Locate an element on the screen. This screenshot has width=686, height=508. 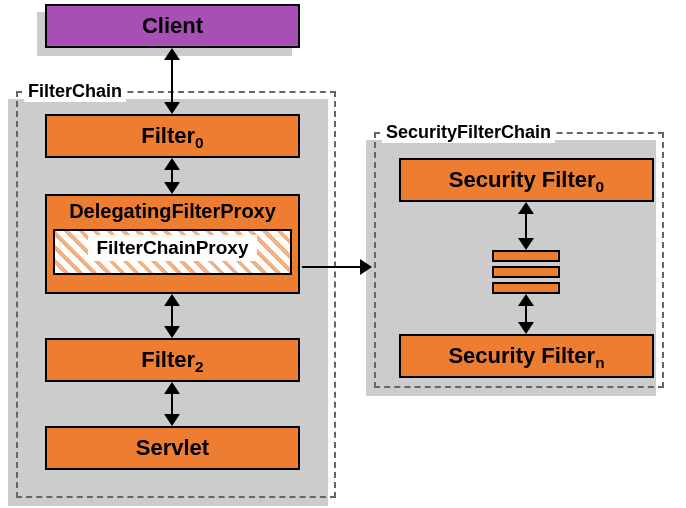
sf0-sub: 0 is located at coordinates (600, 186).